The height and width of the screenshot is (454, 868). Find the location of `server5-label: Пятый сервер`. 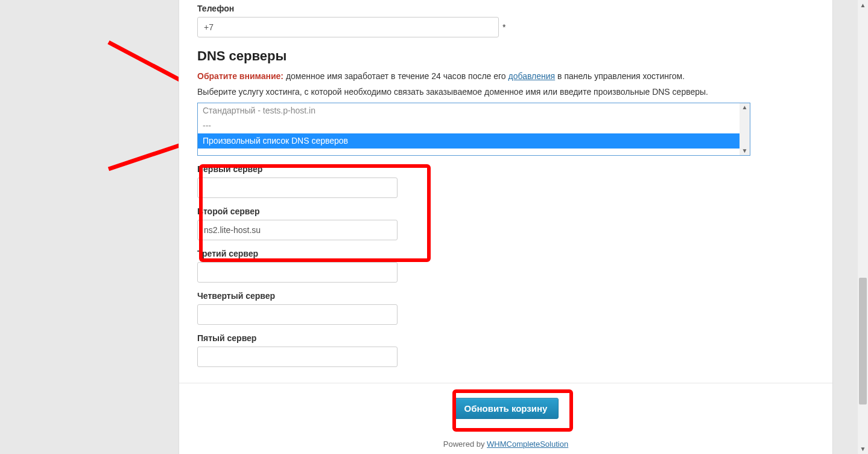

server5-label: Пятый сервер is located at coordinates (505, 338).